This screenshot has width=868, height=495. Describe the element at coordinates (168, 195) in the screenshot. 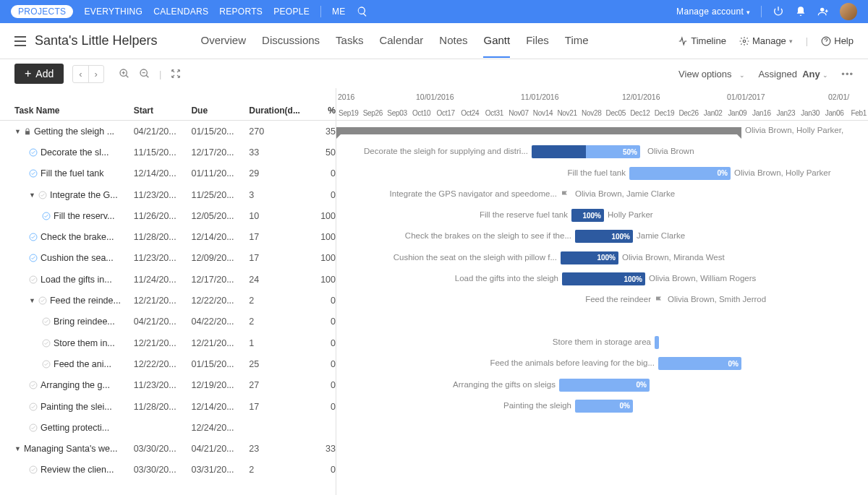

I see `table-row: ▼Integrate the G...11/23/20...11/25/20..…` at that location.